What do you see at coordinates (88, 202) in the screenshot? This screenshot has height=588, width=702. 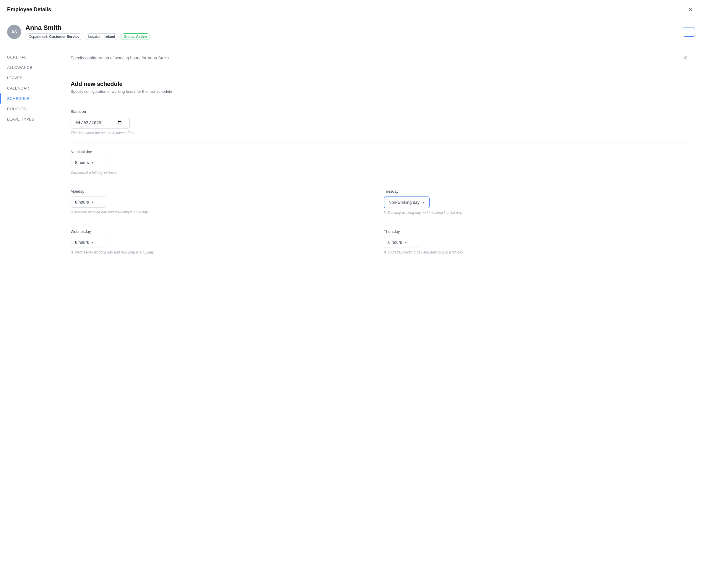 I see `monday-dropdown: 8 hours ▼` at bounding box center [88, 202].